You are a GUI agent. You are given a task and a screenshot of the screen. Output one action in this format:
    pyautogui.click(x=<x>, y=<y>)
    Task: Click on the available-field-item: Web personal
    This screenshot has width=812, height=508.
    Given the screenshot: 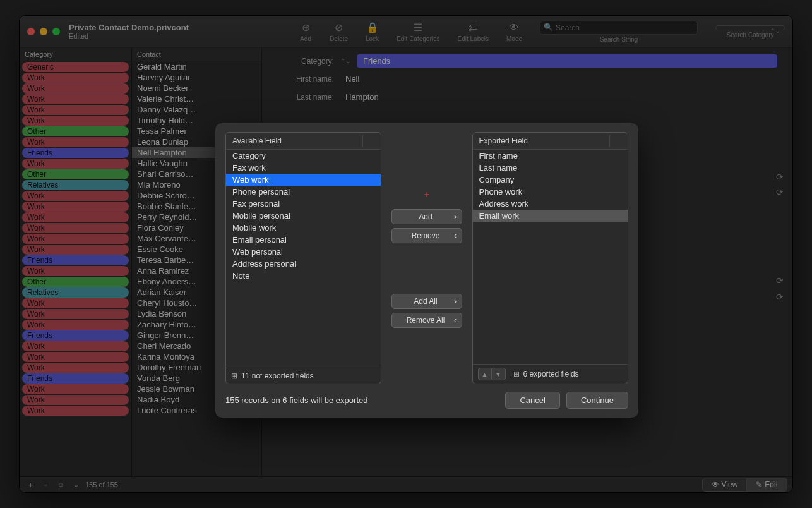 What is the action you would take?
    pyautogui.click(x=303, y=251)
    